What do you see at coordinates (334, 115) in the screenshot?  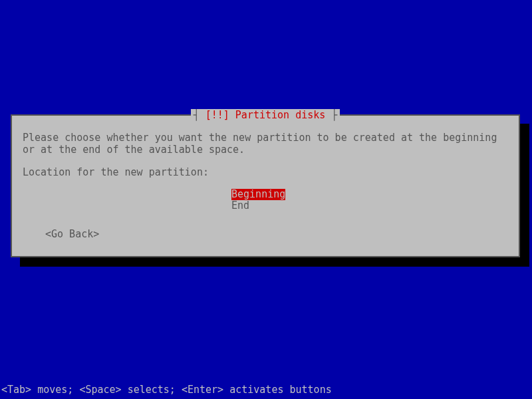 I see `title-bracket-right: ├` at bounding box center [334, 115].